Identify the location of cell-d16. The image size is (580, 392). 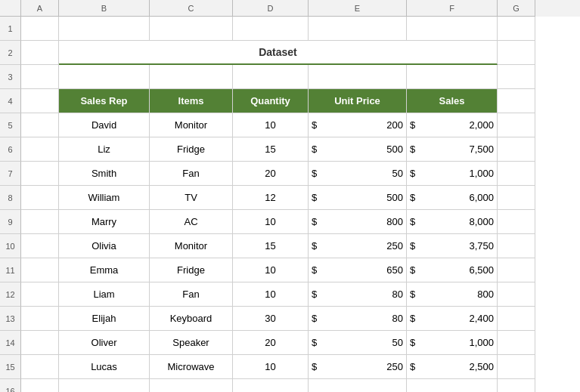
(271, 385).